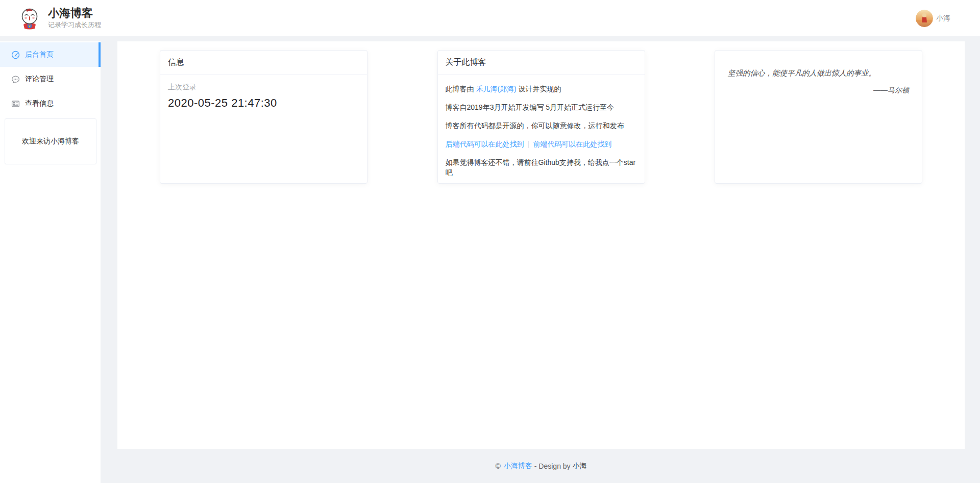 This screenshot has height=483, width=980. What do you see at coordinates (943, 18) in the screenshot?
I see `user-name: 小海` at bounding box center [943, 18].